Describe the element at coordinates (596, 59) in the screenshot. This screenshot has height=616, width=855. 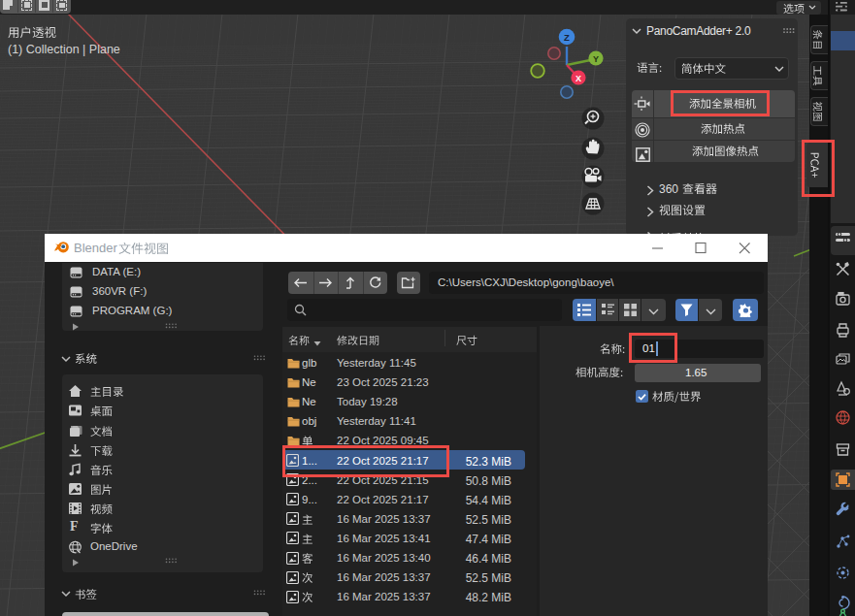
I see `svg-text: Y` at that location.